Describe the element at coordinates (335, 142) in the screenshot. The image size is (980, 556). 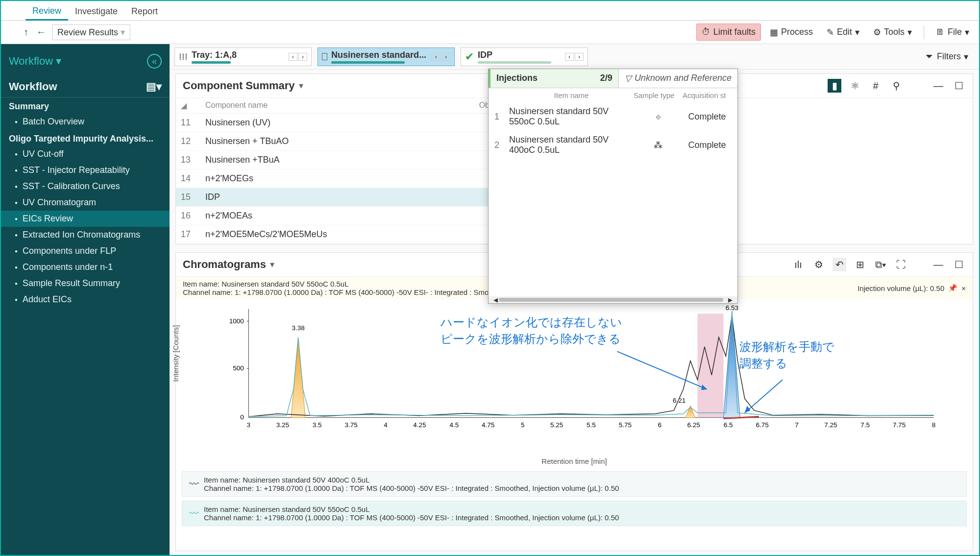
I see `component-row: 12Nusinersen + TBuAO` at that location.